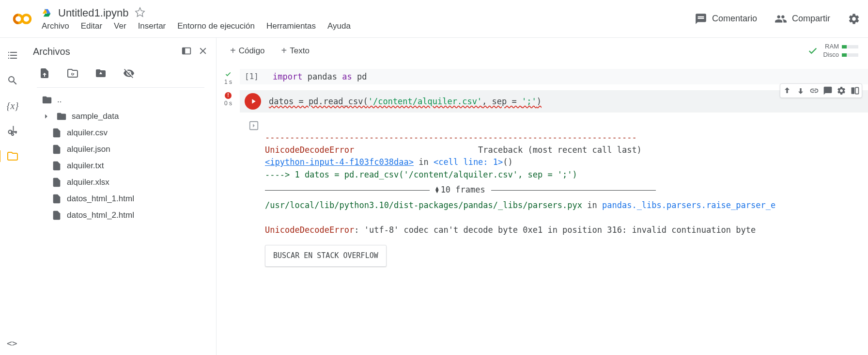 The width and height of the screenshot is (868, 355). What do you see at coordinates (93, 13) in the screenshot?
I see `notebook-title: Untitled1.ipynb` at bounding box center [93, 13].